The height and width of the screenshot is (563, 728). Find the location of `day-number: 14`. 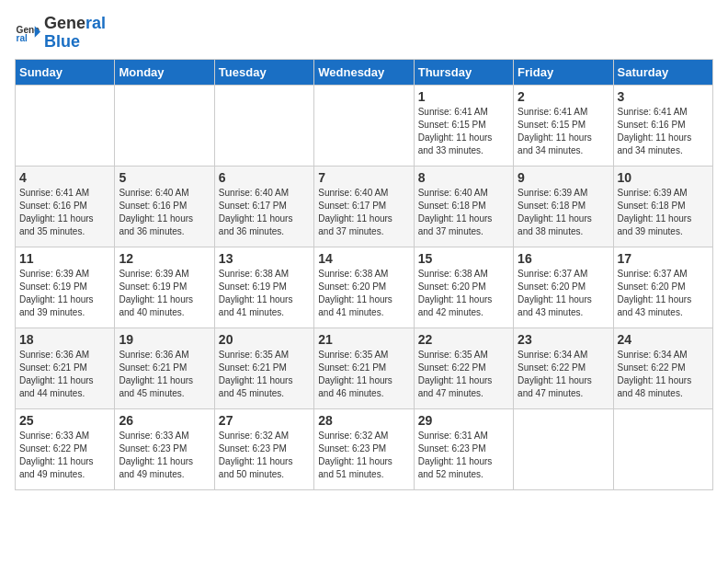

day-number: 14 is located at coordinates (364, 259).